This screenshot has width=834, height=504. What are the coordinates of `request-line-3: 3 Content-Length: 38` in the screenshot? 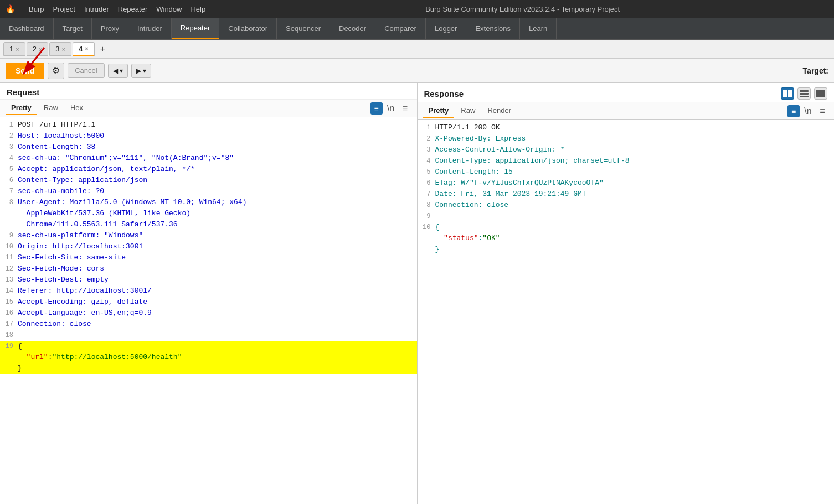 It's located at (208, 147).